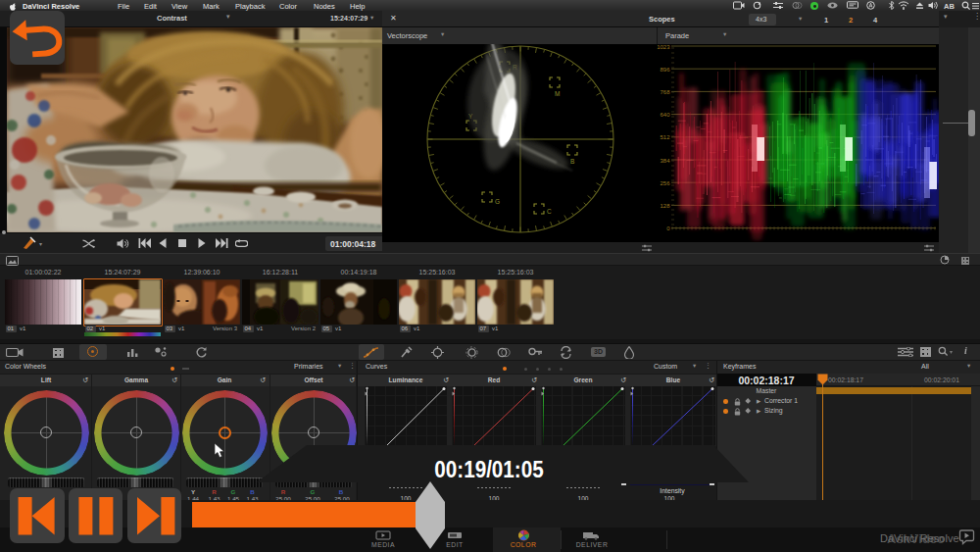 Image resolution: width=980 pixels, height=552 pixels. I want to click on svg-text: 384, so click(664, 161).